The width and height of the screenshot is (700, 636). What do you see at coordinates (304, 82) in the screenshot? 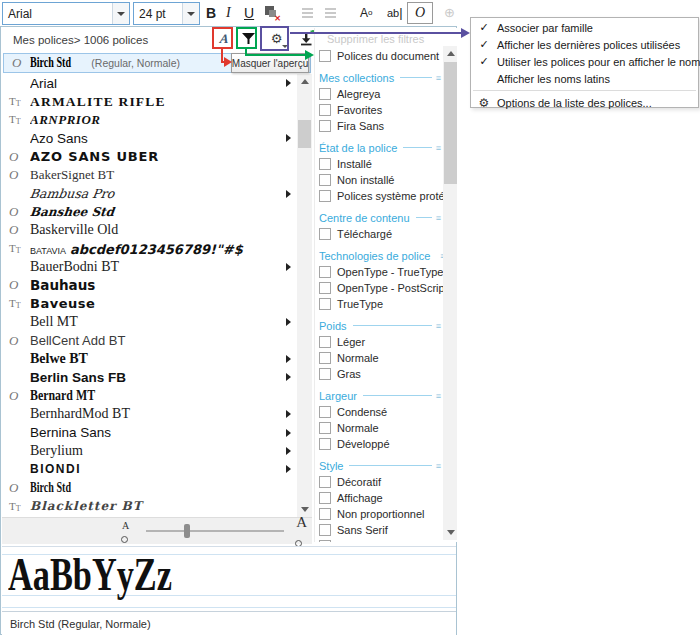
I see `scroll-up-icon` at bounding box center [304, 82].